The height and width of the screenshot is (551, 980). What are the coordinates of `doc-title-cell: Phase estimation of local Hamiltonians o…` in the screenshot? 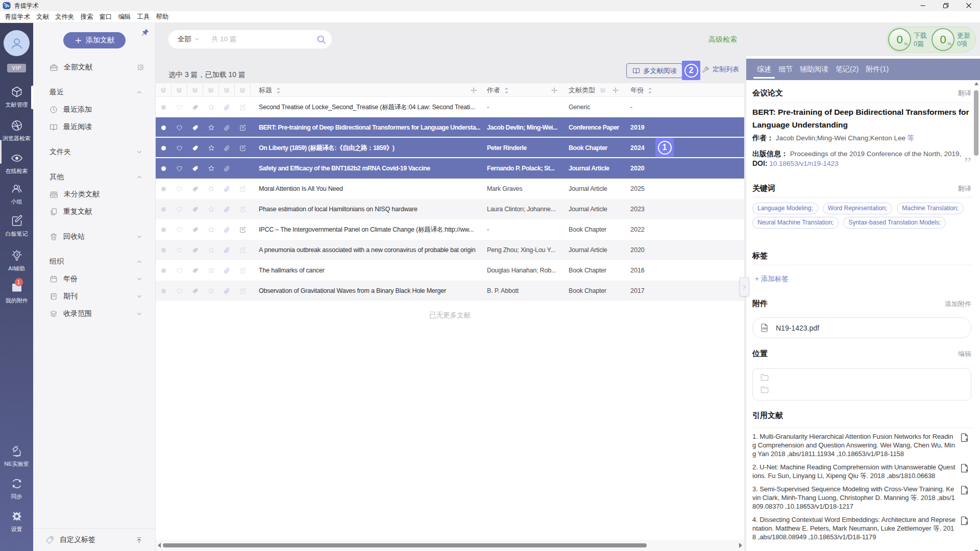 It's located at (370, 209).